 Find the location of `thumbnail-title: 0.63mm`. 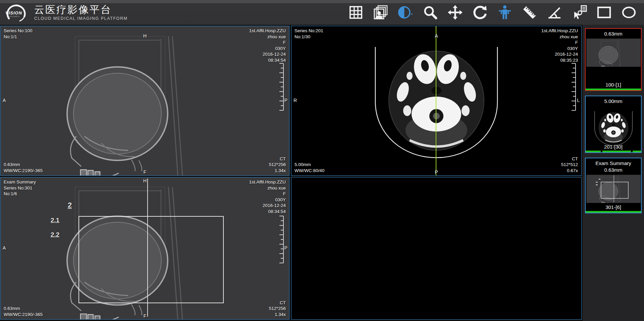

thumbnail-title: 0.63mm is located at coordinates (613, 33).